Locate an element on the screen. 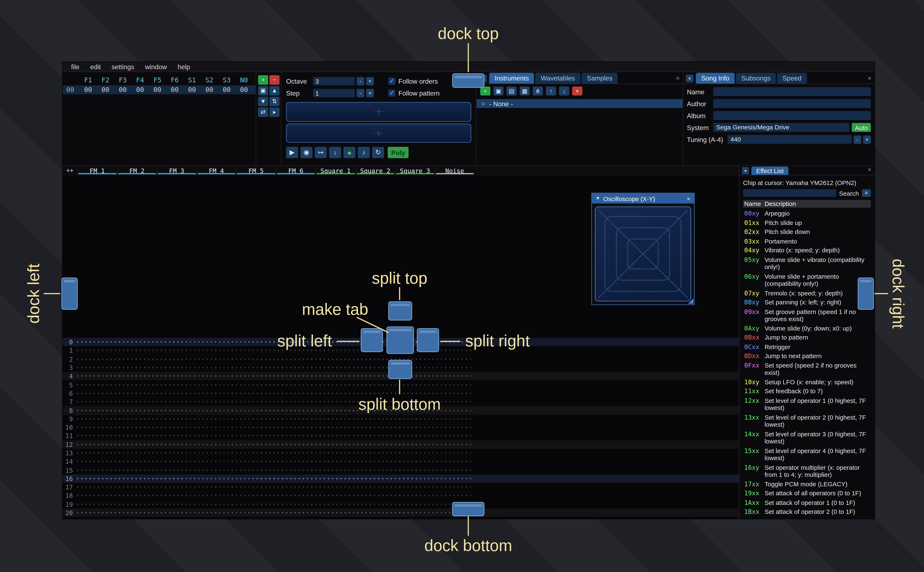 This screenshot has height=572, width=924. effect-row-19xx: 19xxSet attack of all operators (0 to 1F… is located at coordinates (807, 493).